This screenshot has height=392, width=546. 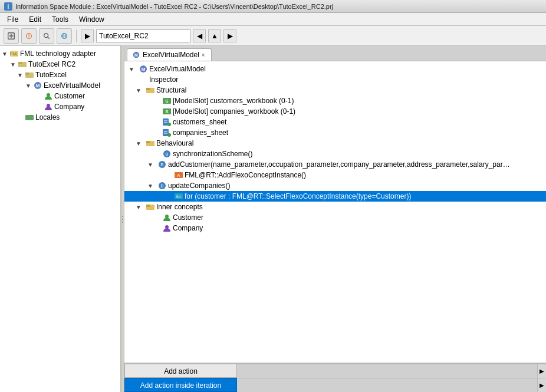 I want to click on menu-file: File, so click(x=13, y=19).